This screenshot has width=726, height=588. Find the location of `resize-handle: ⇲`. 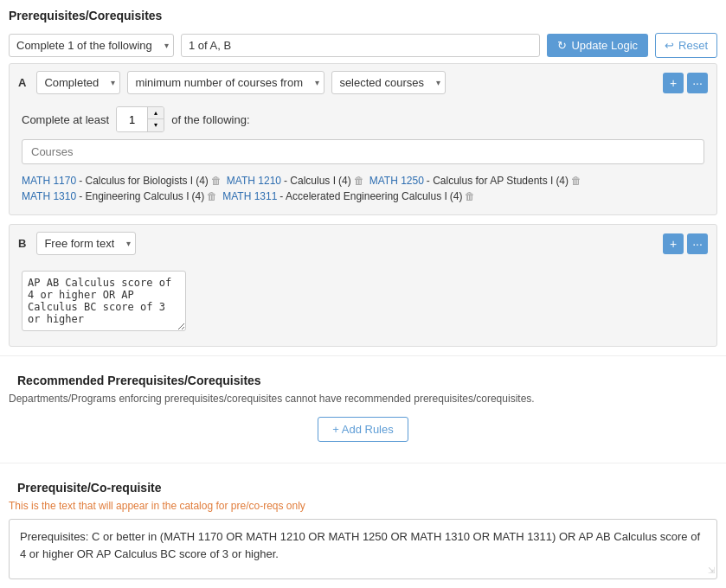

resize-handle: ⇲ is located at coordinates (711, 571).